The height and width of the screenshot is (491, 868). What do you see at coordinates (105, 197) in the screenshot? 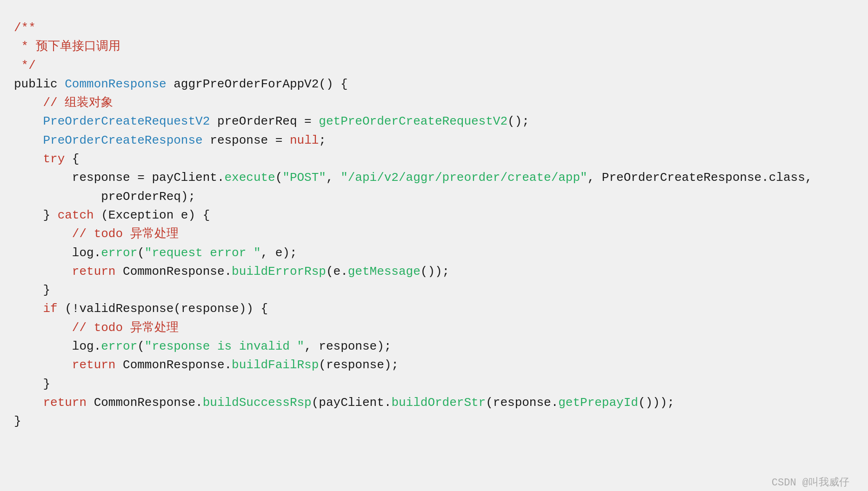
I see `code-token: preOrderReq);` at bounding box center [105, 197].